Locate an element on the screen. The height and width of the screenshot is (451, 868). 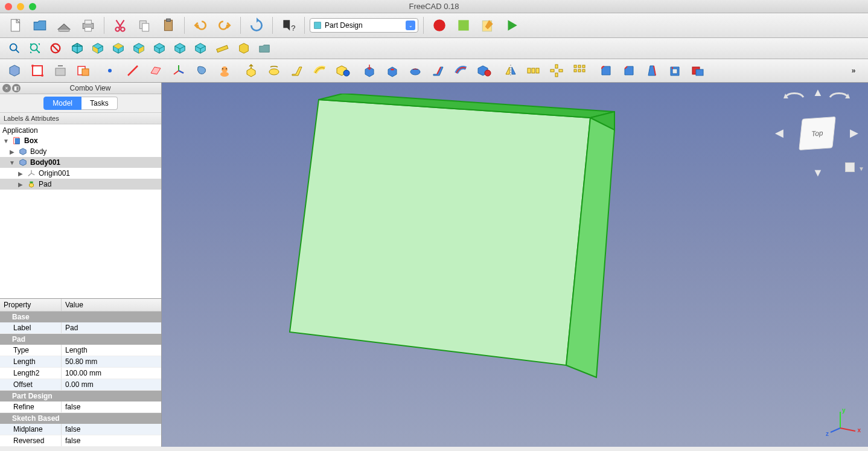
left-view-button is located at coordinates (200, 48).